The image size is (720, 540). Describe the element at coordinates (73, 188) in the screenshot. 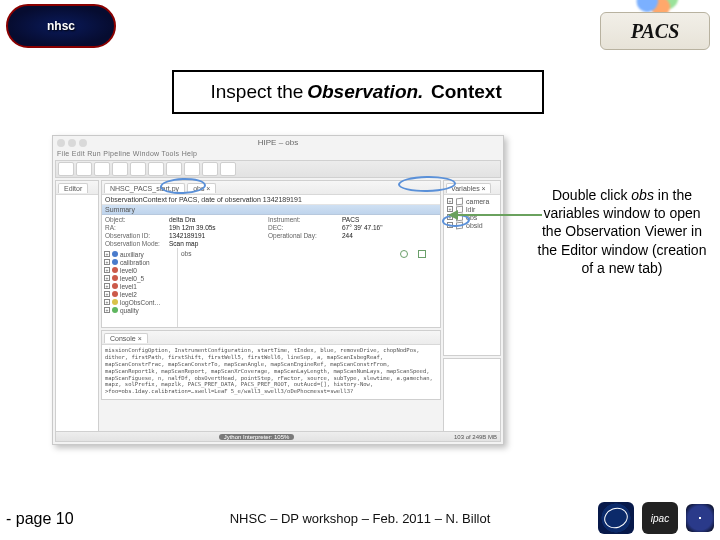

I see `tab-editor-rail: Editor` at that location.